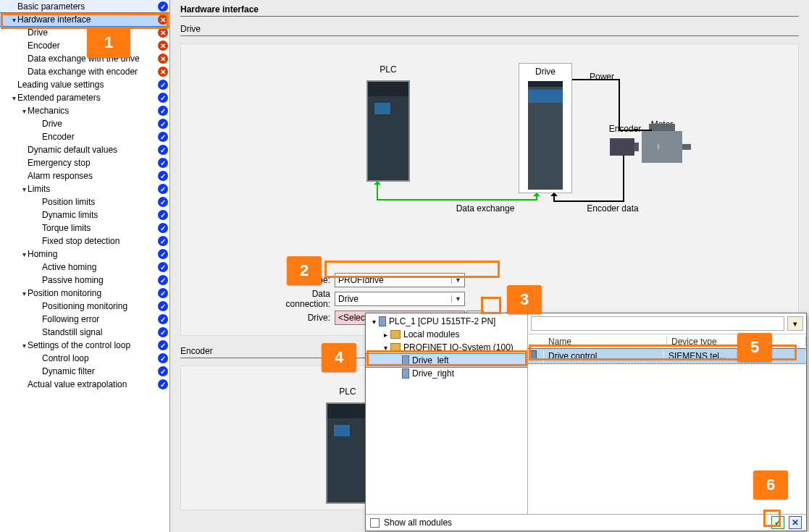 This screenshot has width=809, height=532. What do you see at coordinates (87, 98) in the screenshot?
I see `tree-item-label: Extended parameters` at bounding box center [87, 98].